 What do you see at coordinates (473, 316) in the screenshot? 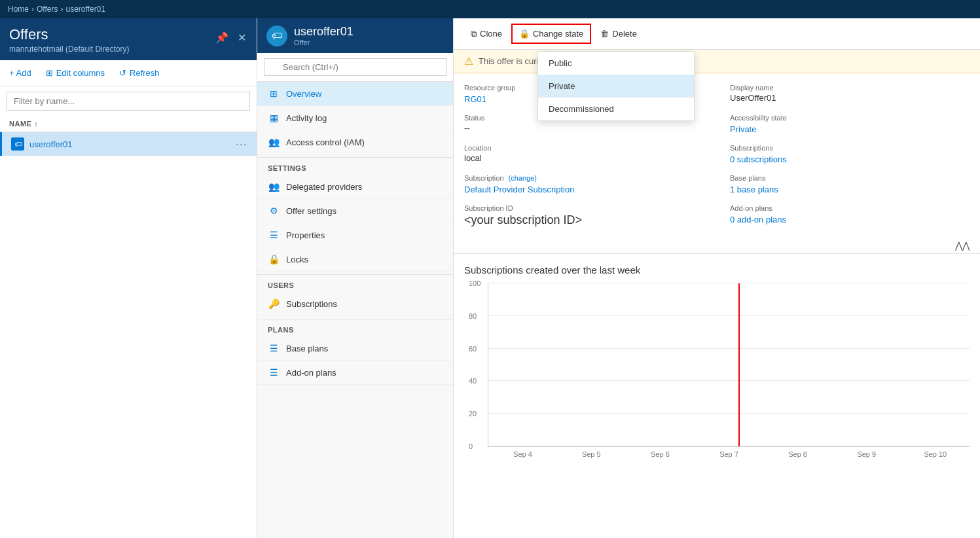
I see `y-label-80: 80` at bounding box center [473, 316].